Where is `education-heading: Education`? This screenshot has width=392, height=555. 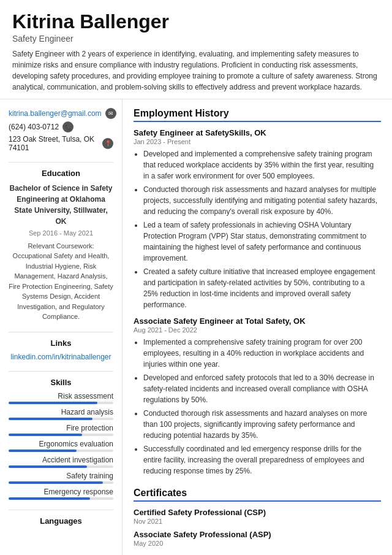
education-heading: Education is located at coordinates (61, 173).